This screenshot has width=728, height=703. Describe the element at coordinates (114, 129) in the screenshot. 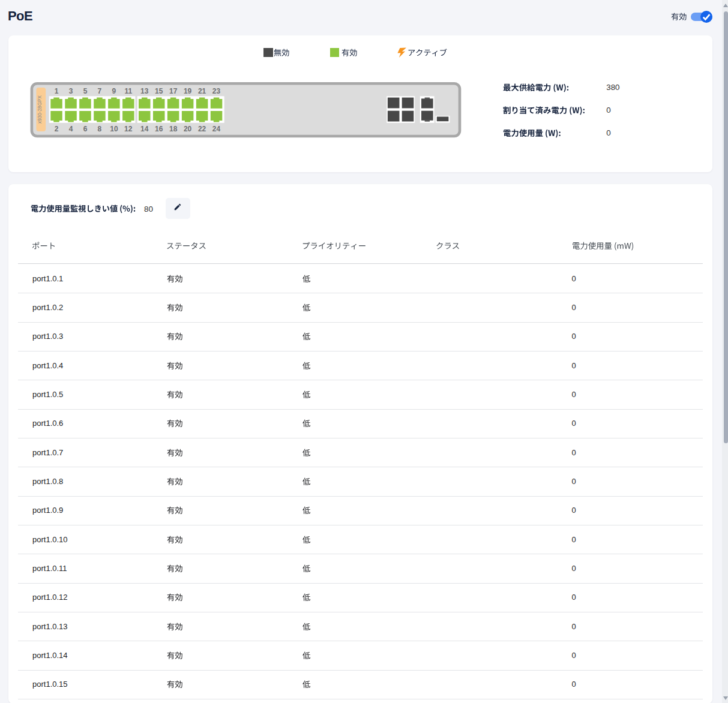

I see `svg-text: 10` at that location.